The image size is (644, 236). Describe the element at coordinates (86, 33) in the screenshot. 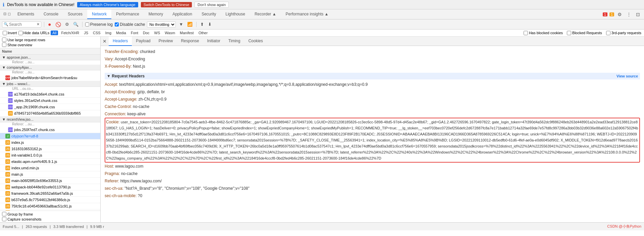

I see `filter-js: JS` at that location.